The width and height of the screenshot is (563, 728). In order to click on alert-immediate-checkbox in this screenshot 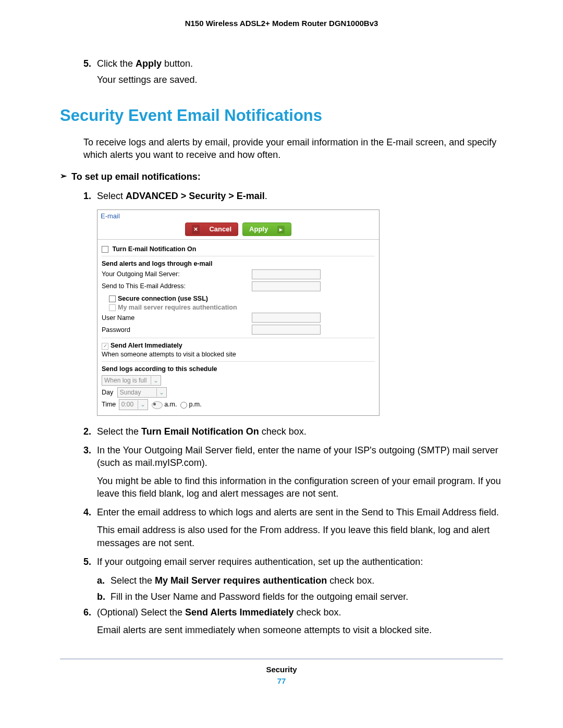, I will do `click(105, 346)`.